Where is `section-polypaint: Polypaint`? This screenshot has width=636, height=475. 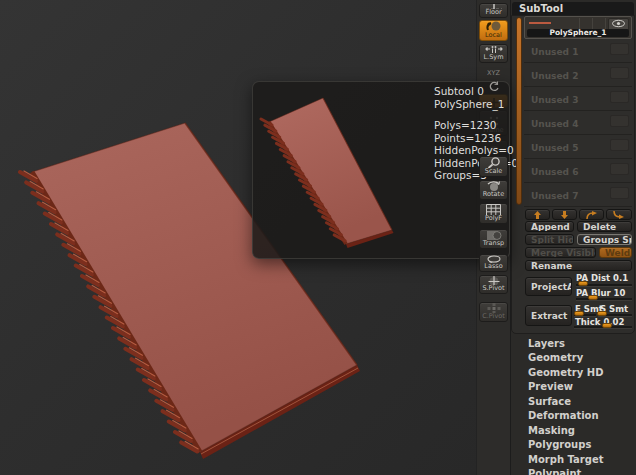
section-polypaint: Polypaint is located at coordinates (578, 472).